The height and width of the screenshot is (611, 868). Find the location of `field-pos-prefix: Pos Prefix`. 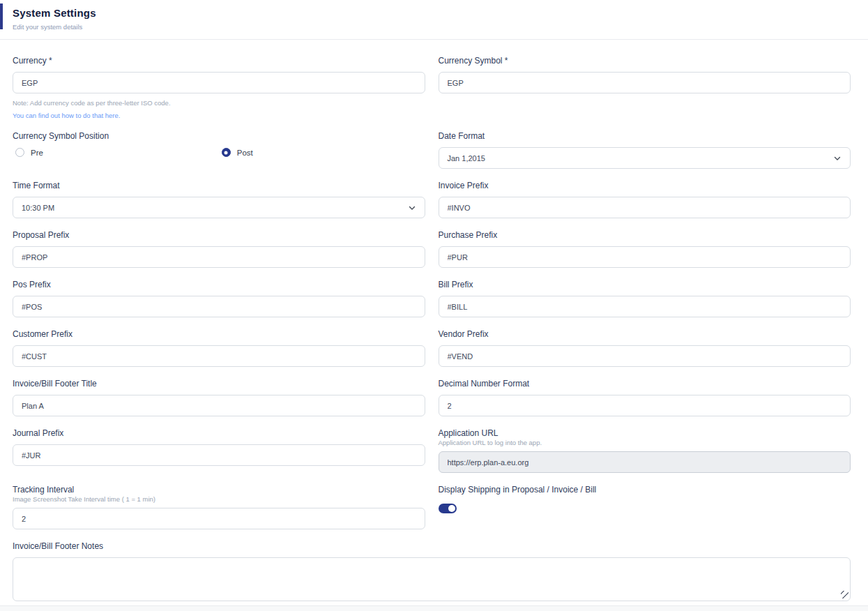

field-pos-prefix: Pos Prefix is located at coordinates (219, 299).